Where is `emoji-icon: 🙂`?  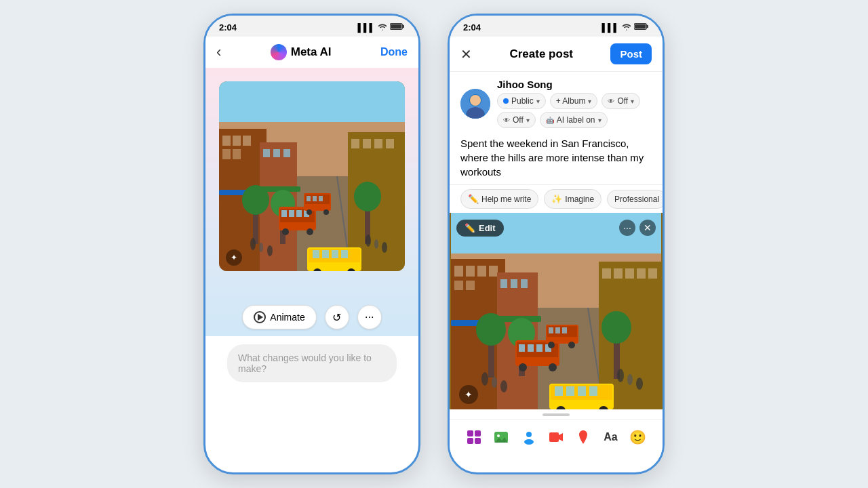 emoji-icon: 🙂 is located at coordinates (638, 437).